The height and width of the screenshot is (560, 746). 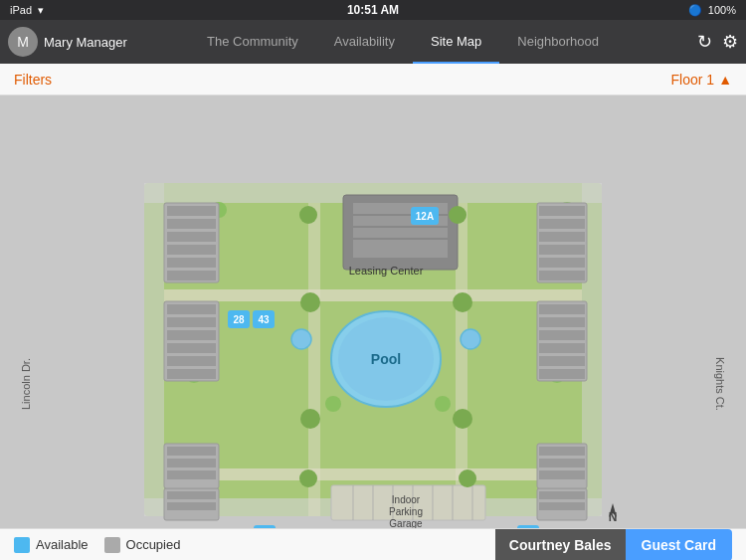 I want to click on filters-button: Filters, so click(x=33, y=80).